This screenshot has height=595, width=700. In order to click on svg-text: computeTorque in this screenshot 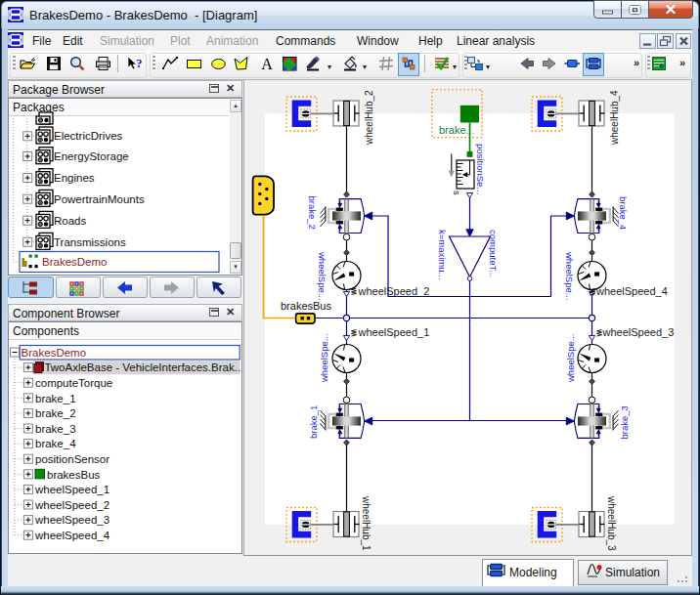, I will do `click(74, 383)`.